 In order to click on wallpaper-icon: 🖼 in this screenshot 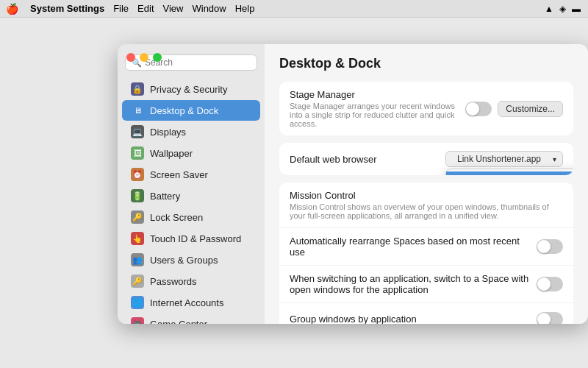, I will do `click(137, 153)`.